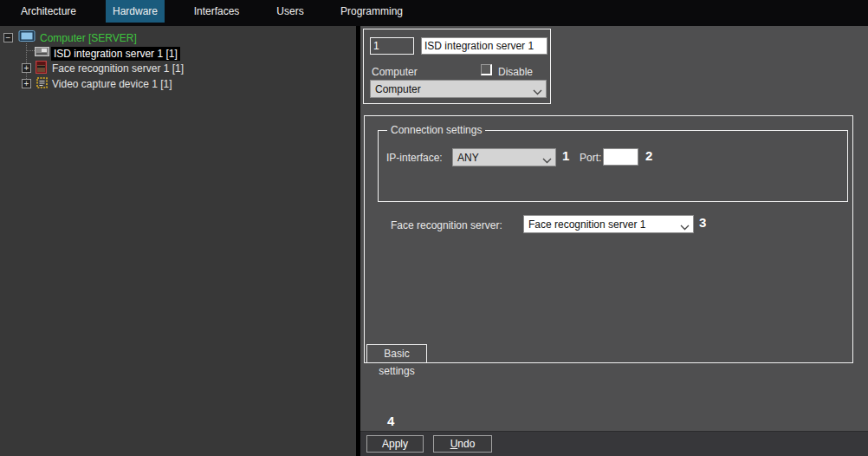 The width and height of the screenshot is (868, 456). I want to click on tree-connector-line, so click(31, 50).